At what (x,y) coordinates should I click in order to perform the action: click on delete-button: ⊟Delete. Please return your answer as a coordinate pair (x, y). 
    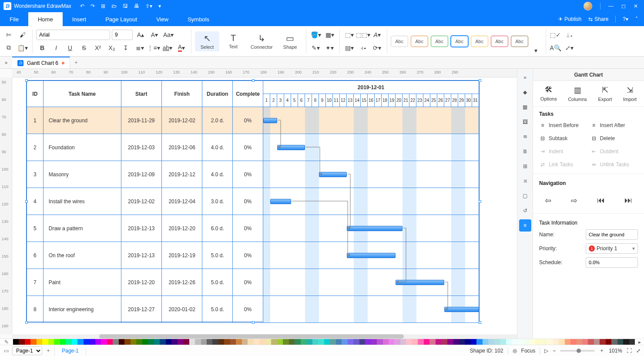
    Looking at the image, I should click on (614, 138).